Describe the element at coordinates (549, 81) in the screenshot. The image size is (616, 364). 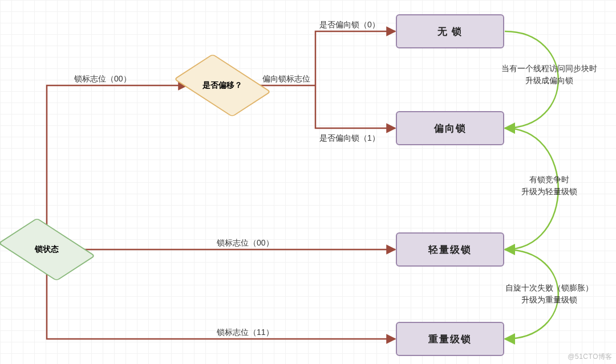
I see `note-line: 升级成偏向锁` at that location.